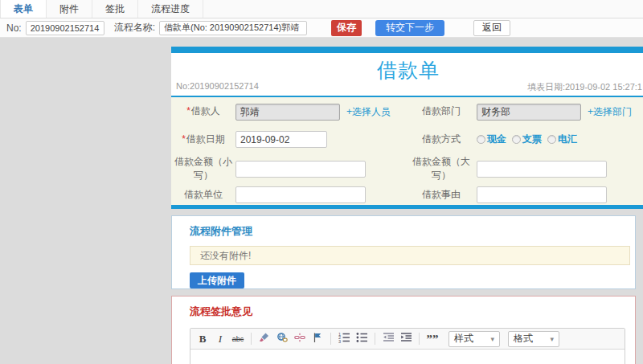  What do you see at coordinates (410, 28) in the screenshot?
I see `forward-next-step-button: 转交下一步` at bounding box center [410, 28].